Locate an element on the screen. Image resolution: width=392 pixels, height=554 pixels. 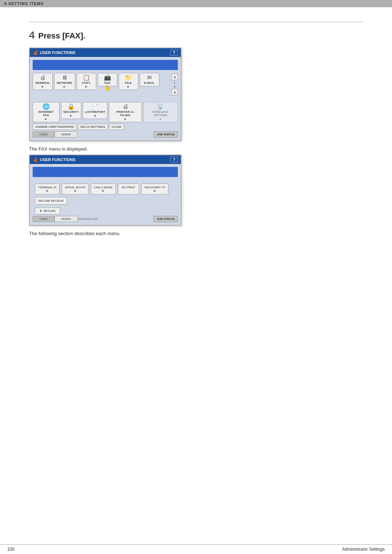
tab-user: USER is located at coordinates (44, 134).